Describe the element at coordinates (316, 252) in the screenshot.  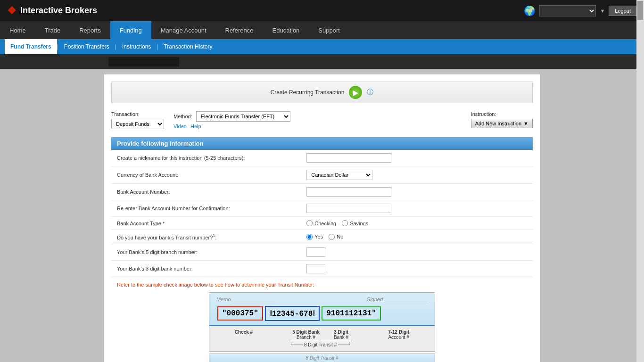
I see `branch-number-input` at that location.